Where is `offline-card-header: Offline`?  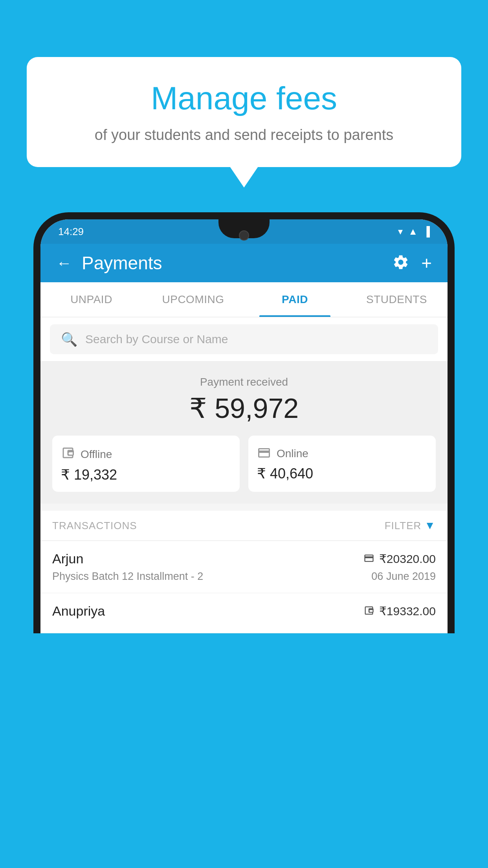
offline-card-header: Offline is located at coordinates (86, 454).